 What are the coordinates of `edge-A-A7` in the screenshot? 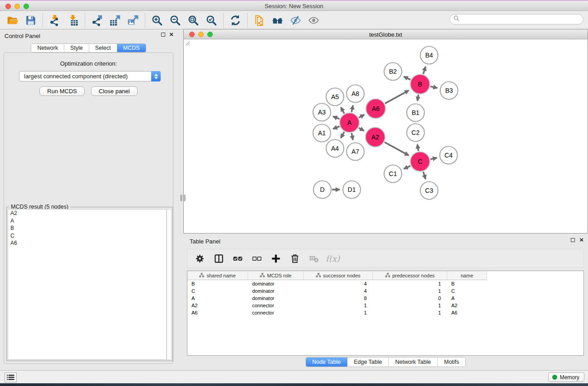 It's located at (352, 137).